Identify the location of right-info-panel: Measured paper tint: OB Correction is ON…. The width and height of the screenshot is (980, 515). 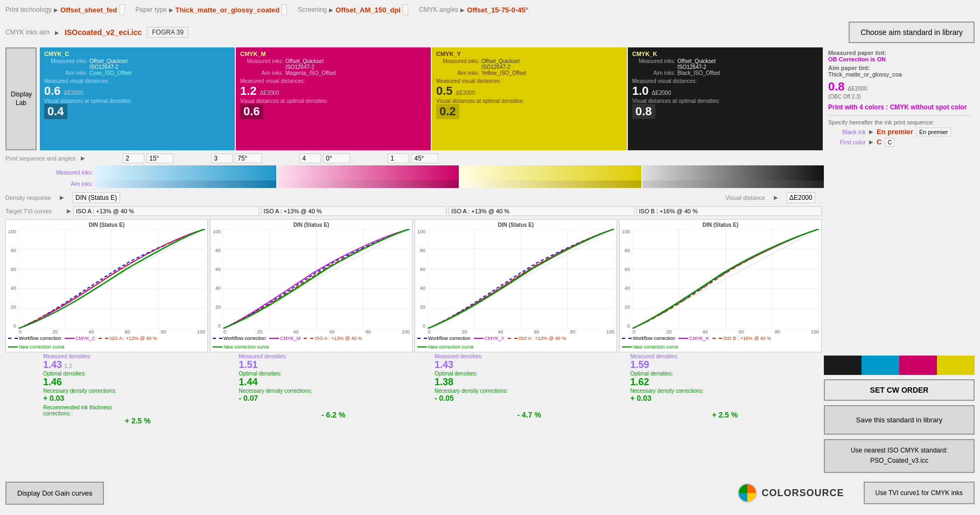
(899, 99).